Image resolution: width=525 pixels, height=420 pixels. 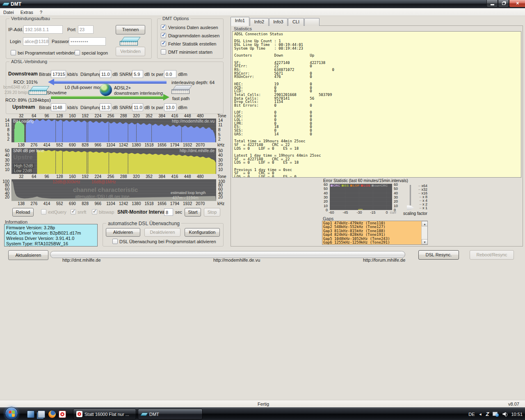 What do you see at coordinates (114, 161) in the screenshot?
I see `snr-chart: SNR dB per tone http://dmt.mhilfe.de Ups…` at bounding box center [114, 161].